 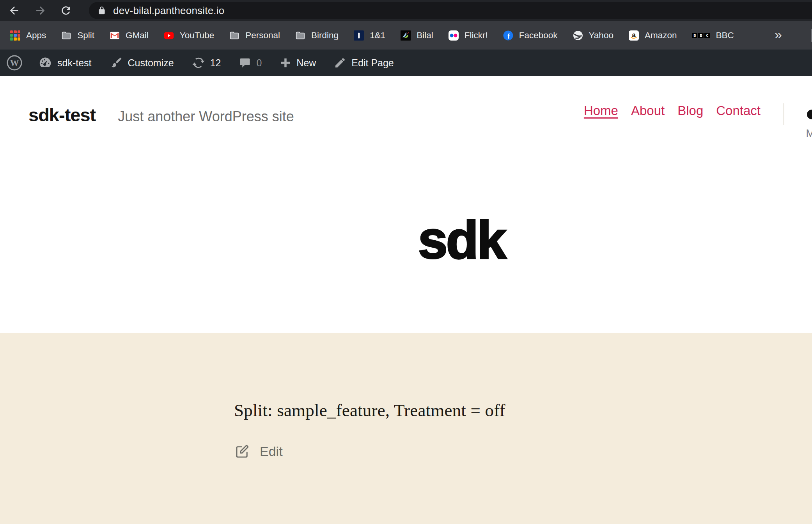 What do you see at coordinates (255, 35) in the screenshot?
I see `bookmark-personal: Personal` at bounding box center [255, 35].